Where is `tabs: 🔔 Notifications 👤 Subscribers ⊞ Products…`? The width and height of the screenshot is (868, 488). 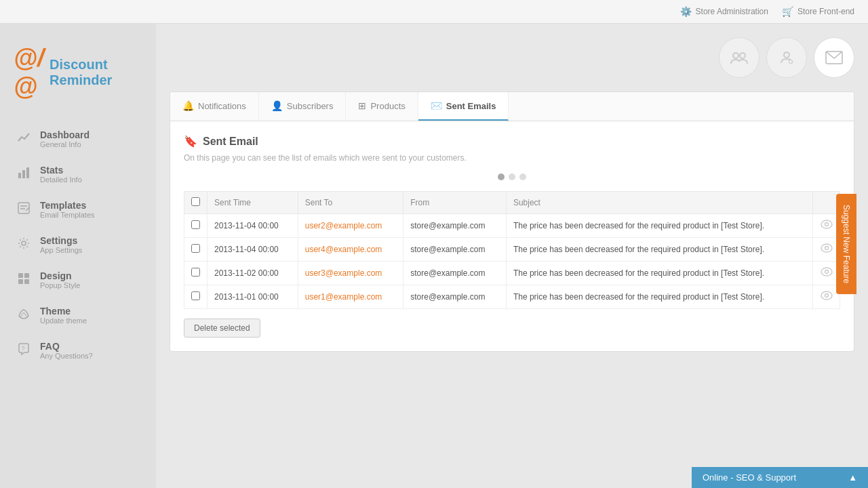
tabs: 🔔 Notifications 👤 Subscribers ⊞ Products… is located at coordinates (512, 107).